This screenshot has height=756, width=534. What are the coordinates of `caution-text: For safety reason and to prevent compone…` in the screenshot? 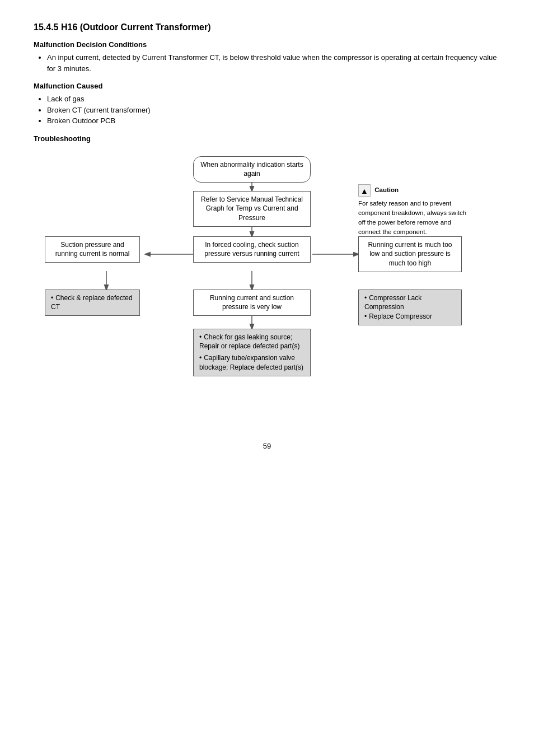 It's located at (412, 218).